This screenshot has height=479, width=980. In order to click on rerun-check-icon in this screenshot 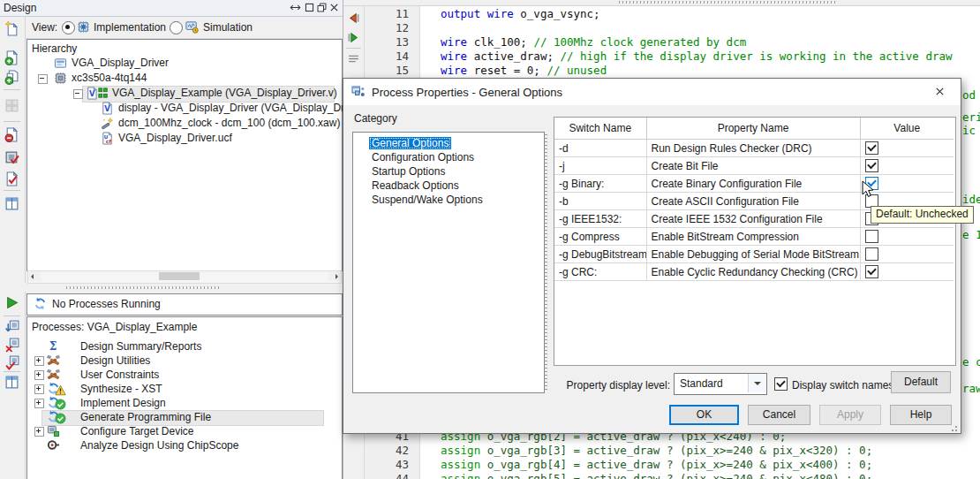, I will do `click(12, 363)`.